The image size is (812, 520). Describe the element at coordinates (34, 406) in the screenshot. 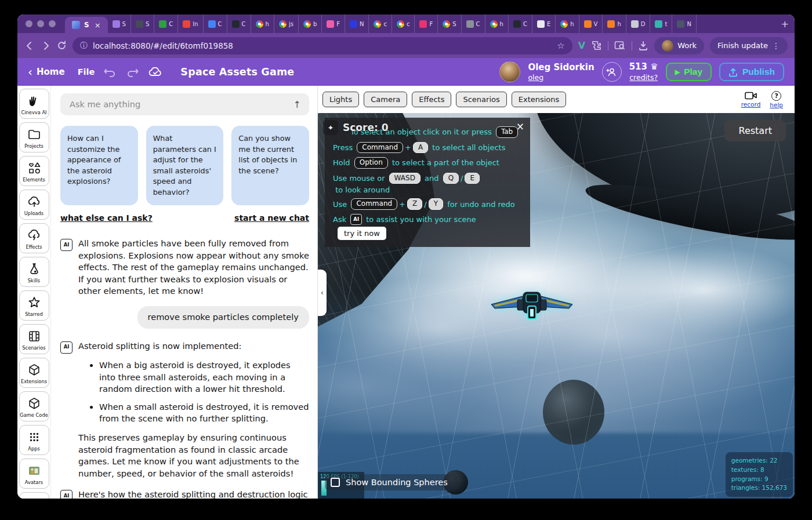

I see `sidebar-item-game-code: Game Code` at that location.